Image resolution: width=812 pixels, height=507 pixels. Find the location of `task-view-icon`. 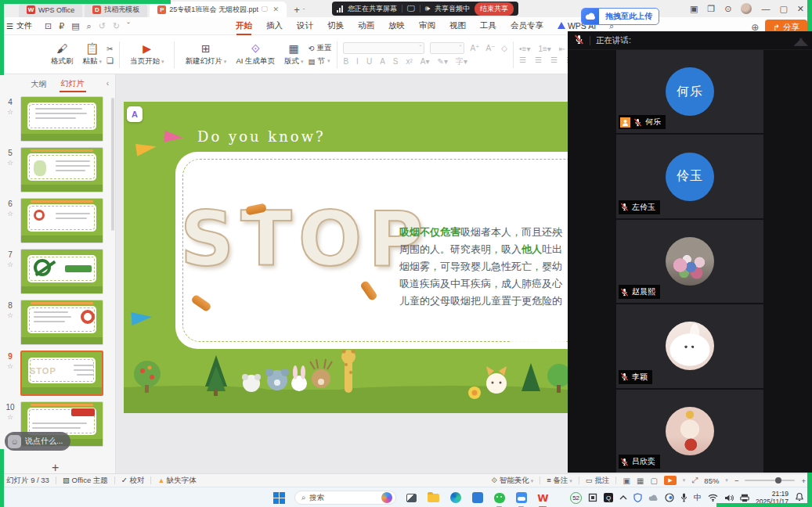

task-view-icon is located at coordinates (412, 498).